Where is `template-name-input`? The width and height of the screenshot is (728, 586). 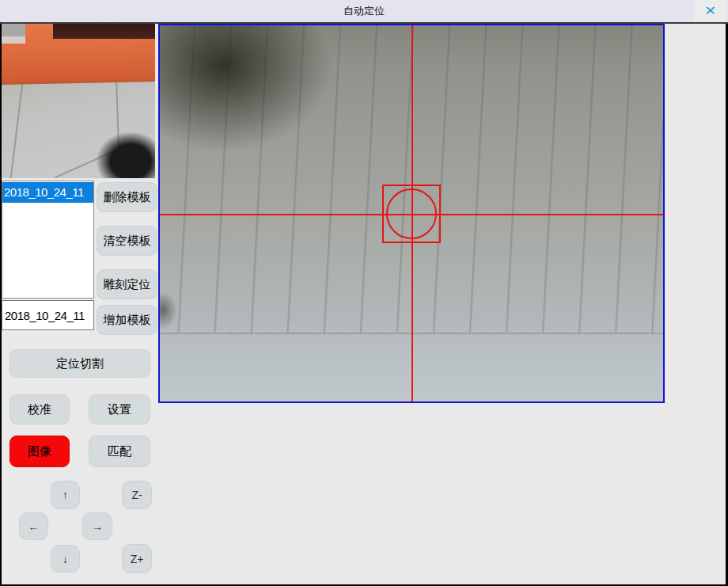 template-name-input is located at coordinates (47, 315).